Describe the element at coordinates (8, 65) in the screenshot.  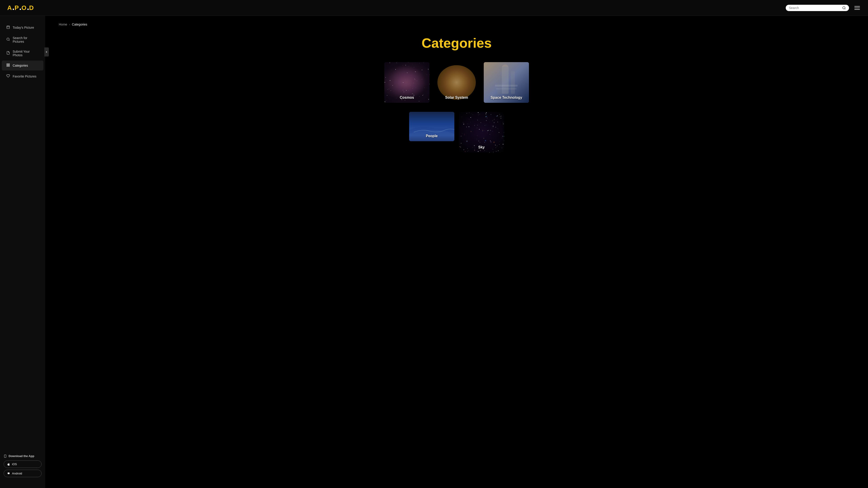
I see `grid-icon` at that location.